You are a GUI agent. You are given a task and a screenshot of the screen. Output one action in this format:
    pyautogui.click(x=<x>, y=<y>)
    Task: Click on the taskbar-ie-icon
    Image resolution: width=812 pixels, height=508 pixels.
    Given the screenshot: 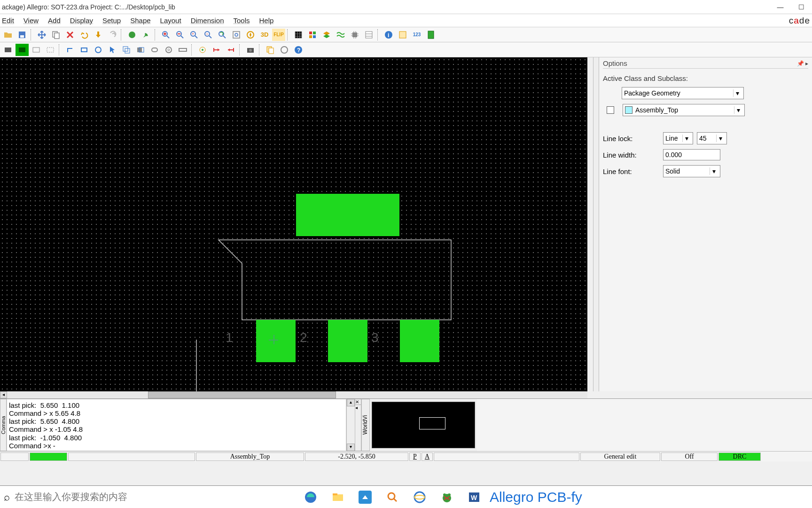 What is the action you would take?
    pyautogui.click(x=420, y=497)
    